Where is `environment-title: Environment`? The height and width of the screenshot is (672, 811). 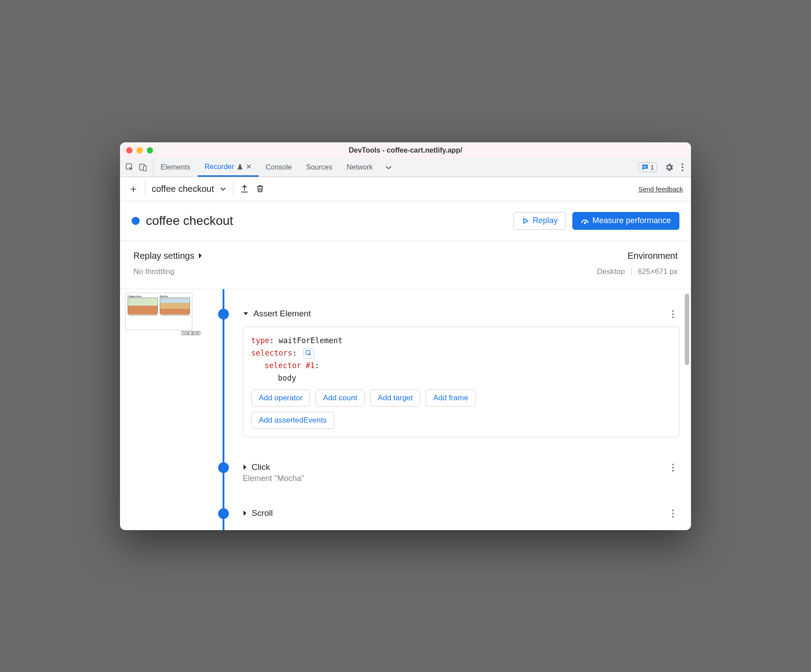
environment-title: Environment is located at coordinates (637, 256).